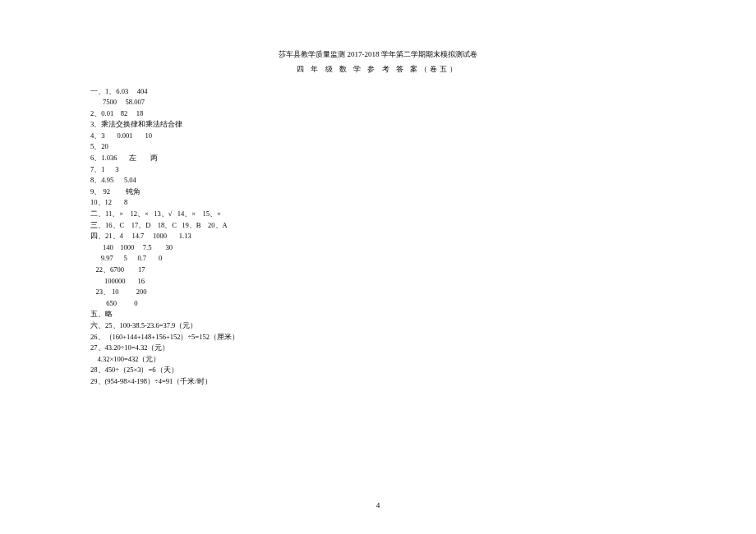 The width and height of the screenshot is (756, 534). I want to click on answer-line: 3、乘法交换律和乘法结合律, so click(378, 125).